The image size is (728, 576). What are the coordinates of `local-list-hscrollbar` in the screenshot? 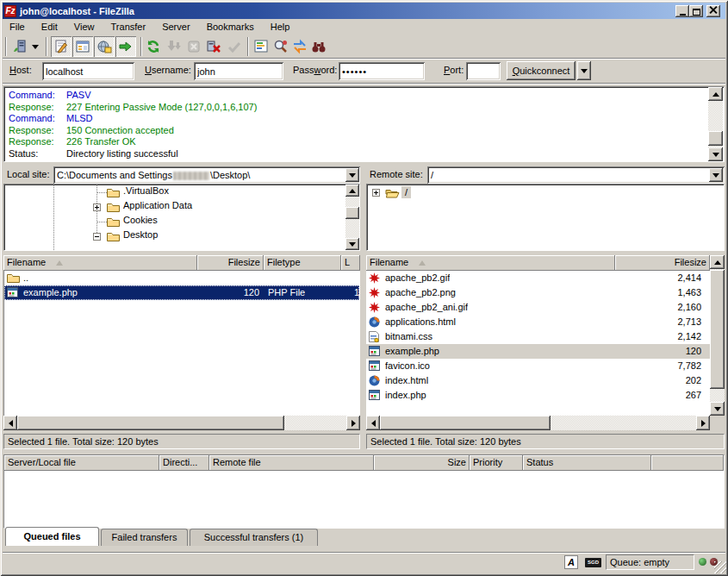 It's located at (182, 423).